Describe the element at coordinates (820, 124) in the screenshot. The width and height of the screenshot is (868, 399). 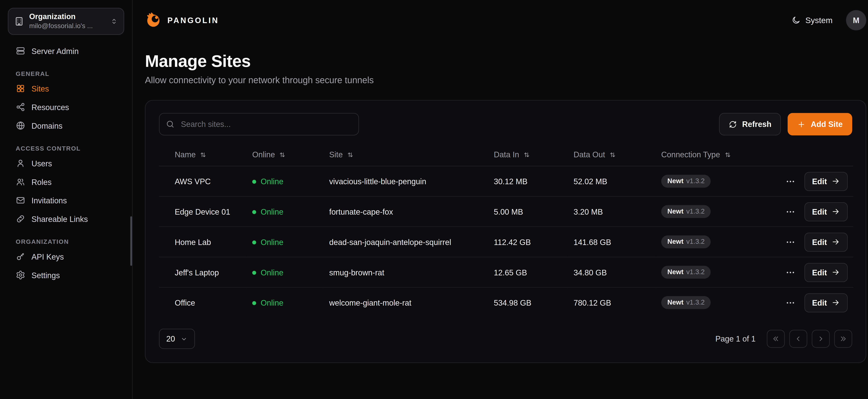
I see `add-site-button: Add Site` at that location.